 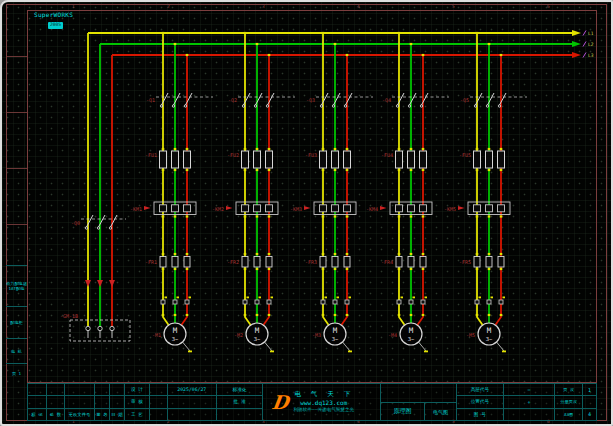 What do you see at coordinates (54, 14) in the screenshot?
I see `superworks-label: SuperWORKS` at bounding box center [54, 14].